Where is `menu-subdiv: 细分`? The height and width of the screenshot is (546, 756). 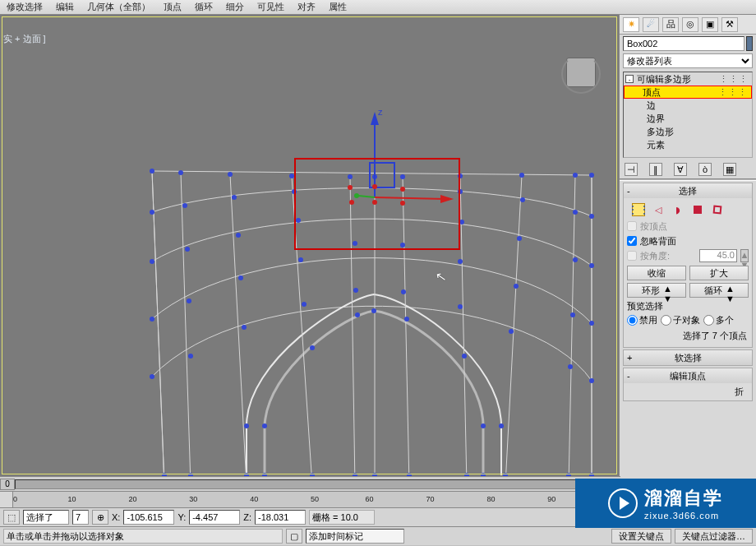
menu-subdiv: 细分 is located at coordinates (235, 7).